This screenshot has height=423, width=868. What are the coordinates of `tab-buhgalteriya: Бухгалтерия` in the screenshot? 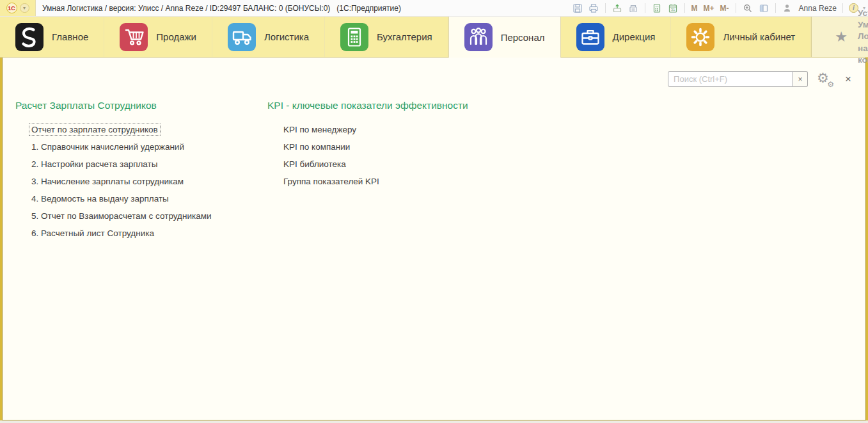 It's located at (386, 37).